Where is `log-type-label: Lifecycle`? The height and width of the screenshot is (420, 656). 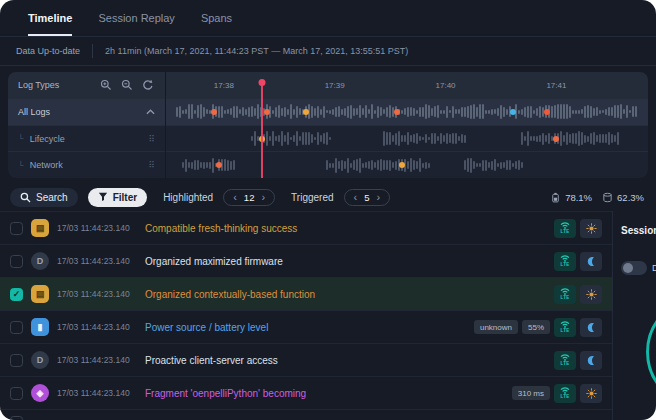
log-type-label: Lifecycle is located at coordinates (86, 139).